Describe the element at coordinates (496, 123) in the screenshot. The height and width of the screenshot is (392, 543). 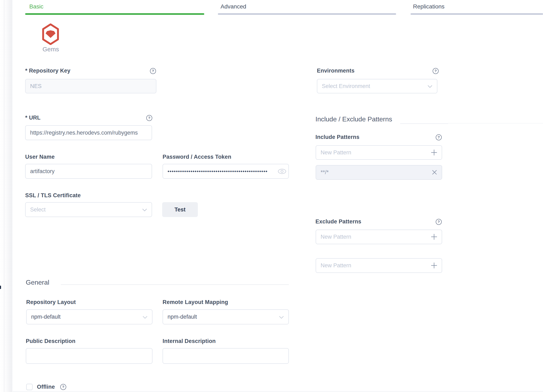
I see `patterns-section-divider-faint` at that location.